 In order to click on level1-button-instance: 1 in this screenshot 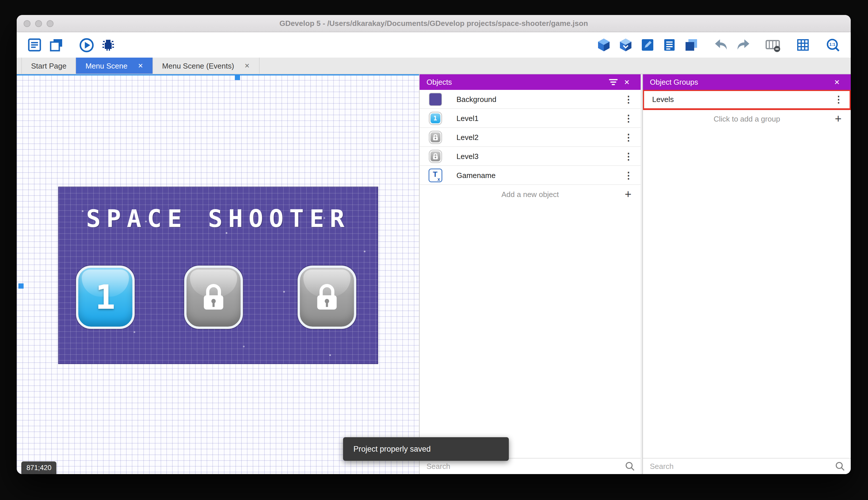, I will do `click(105, 297)`.